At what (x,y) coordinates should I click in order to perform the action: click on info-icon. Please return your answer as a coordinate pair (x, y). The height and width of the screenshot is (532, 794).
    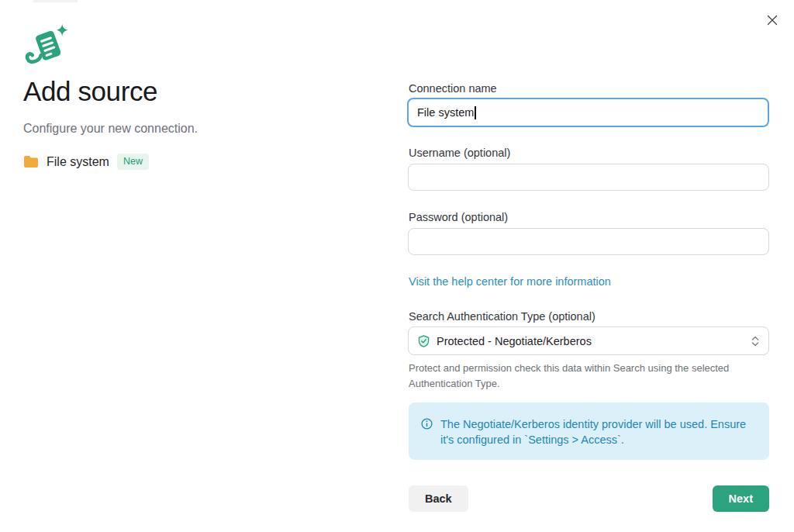
    Looking at the image, I should click on (426, 423).